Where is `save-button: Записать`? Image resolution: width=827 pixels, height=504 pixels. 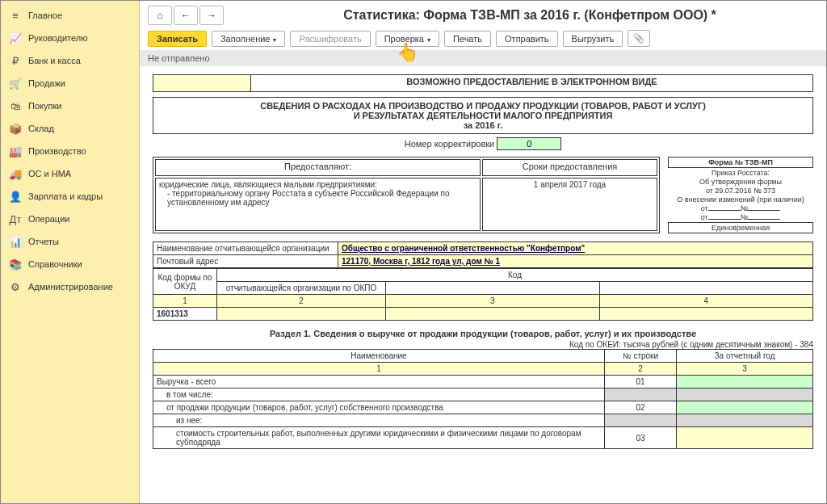 save-button: Записать is located at coordinates (178, 39).